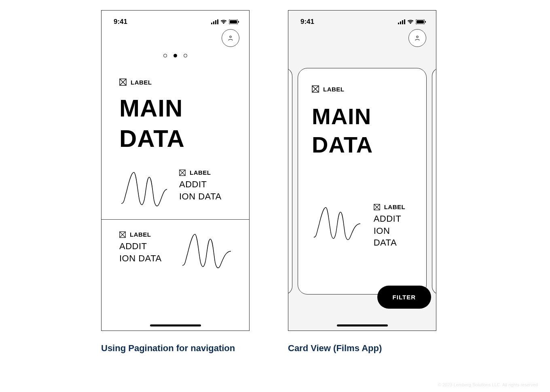 The width and height of the screenshot is (550, 392). What do you see at coordinates (176, 56) in the screenshot?
I see `pagination-dot-active` at bounding box center [176, 56].